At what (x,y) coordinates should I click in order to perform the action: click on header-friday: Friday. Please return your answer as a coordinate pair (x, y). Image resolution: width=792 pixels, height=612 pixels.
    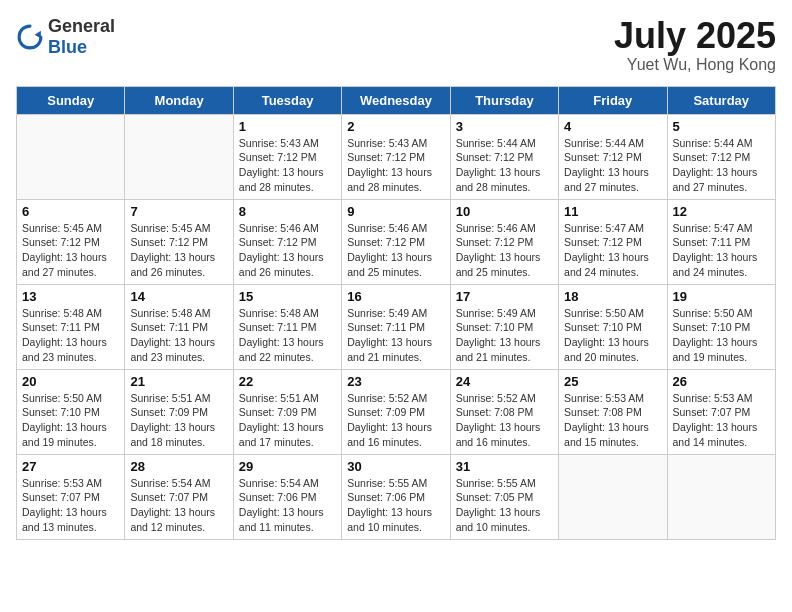
    Looking at the image, I should click on (613, 100).